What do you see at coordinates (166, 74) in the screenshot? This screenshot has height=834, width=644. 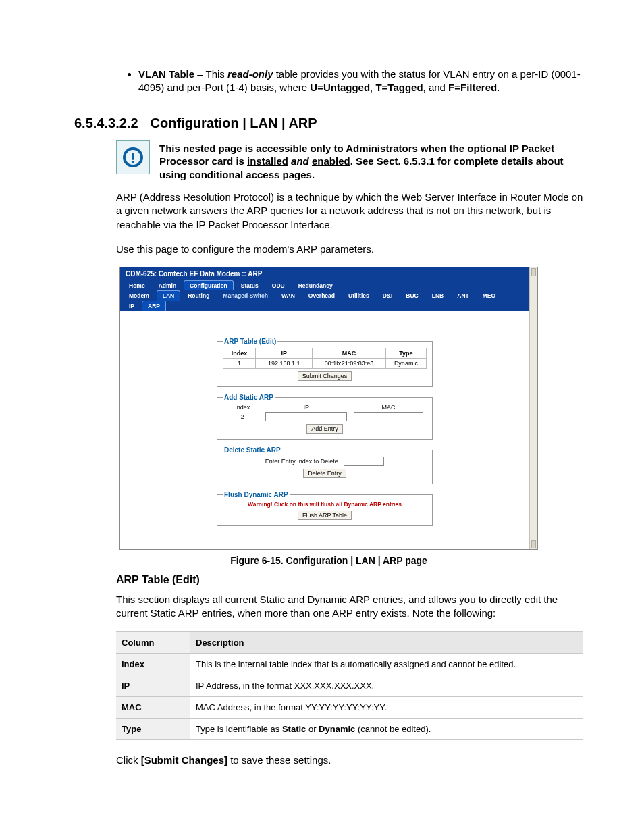 I see `bullet-title: VLAN Table` at bounding box center [166, 74].